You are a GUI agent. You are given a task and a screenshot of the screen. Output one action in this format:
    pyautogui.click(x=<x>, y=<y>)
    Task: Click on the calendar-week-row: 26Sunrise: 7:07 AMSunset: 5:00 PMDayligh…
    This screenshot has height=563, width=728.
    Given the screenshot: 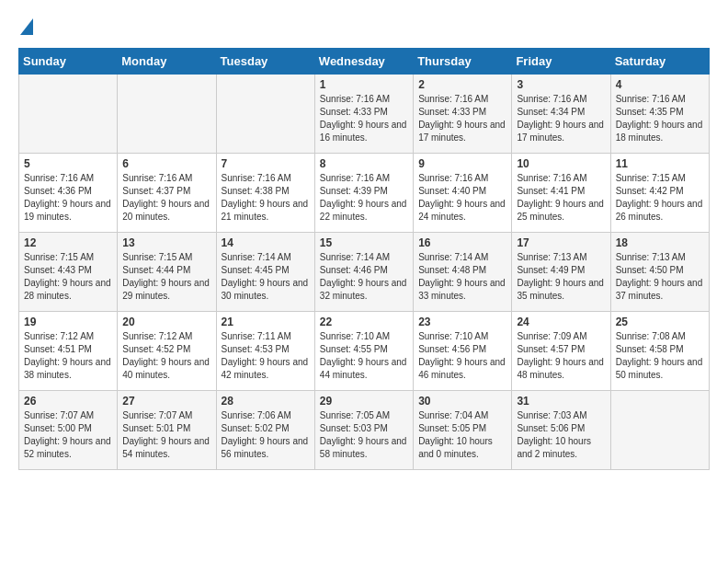 What is the action you would take?
    pyautogui.click(x=364, y=431)
    